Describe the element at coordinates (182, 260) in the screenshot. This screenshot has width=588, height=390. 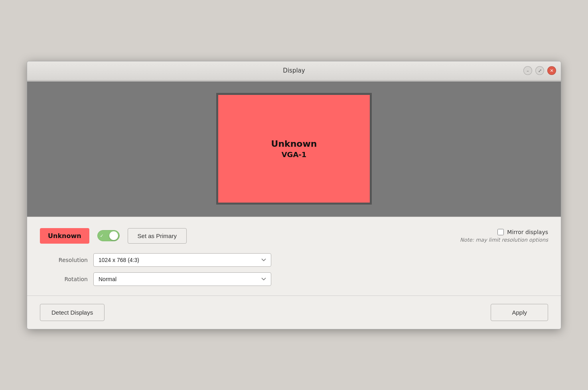
I see `resolution-select: 1024 x 768 (4:3) 800 x 600 (4:3) 1280 x …` at that location.